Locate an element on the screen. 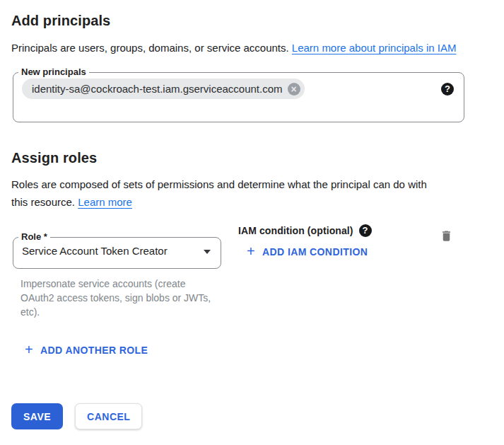 The height and width of the screenshot is (445, 504). new-principals-field: New principals identity-sa@cockroach-tes… is located at coordinates (239, 95).